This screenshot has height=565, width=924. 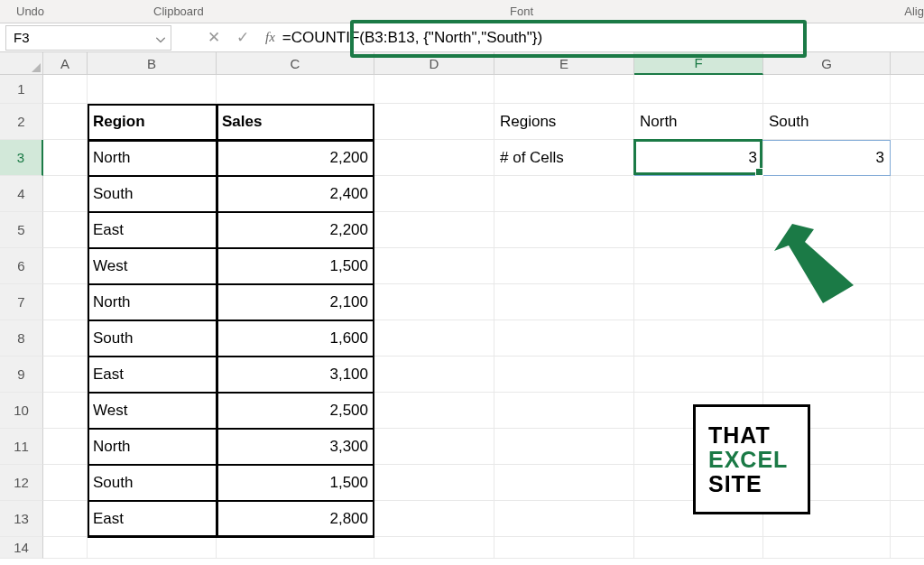 I want to click on table-cell-region-5: East, so click(x=152, y=230).